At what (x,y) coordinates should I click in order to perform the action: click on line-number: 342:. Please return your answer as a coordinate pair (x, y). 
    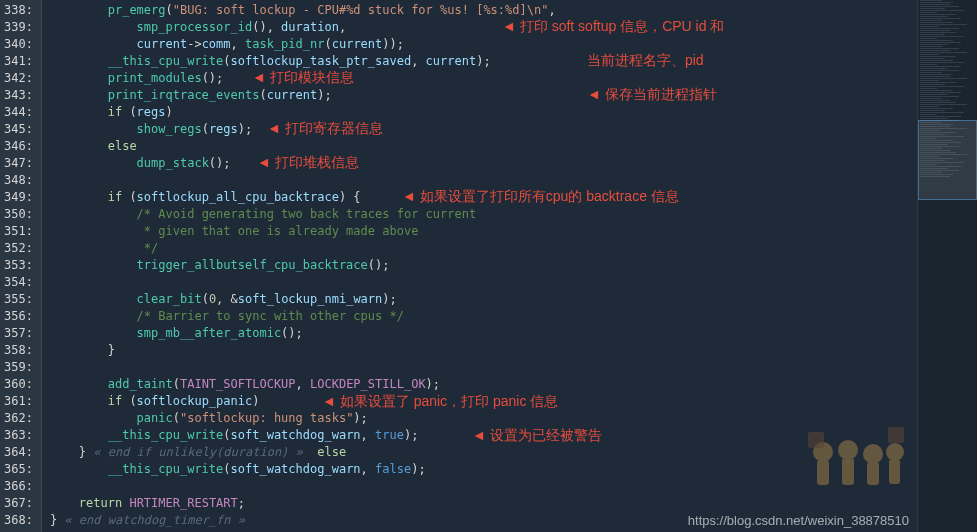
    Looking at the image, I should click on (18, 78).